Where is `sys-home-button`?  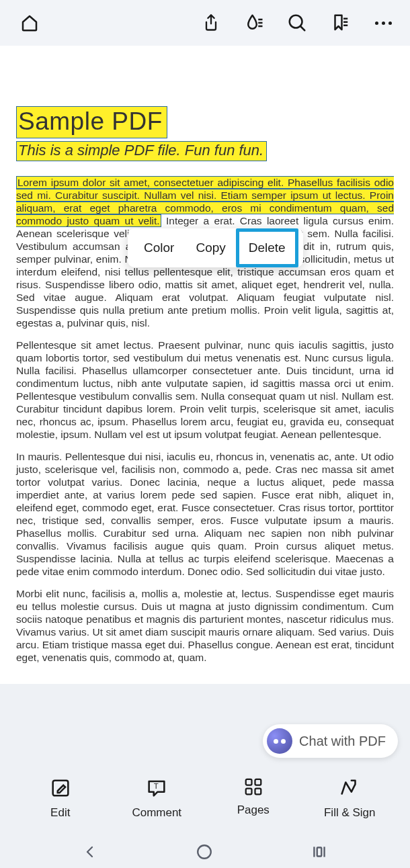 sys-home-button is located at coordinates (204, 853).